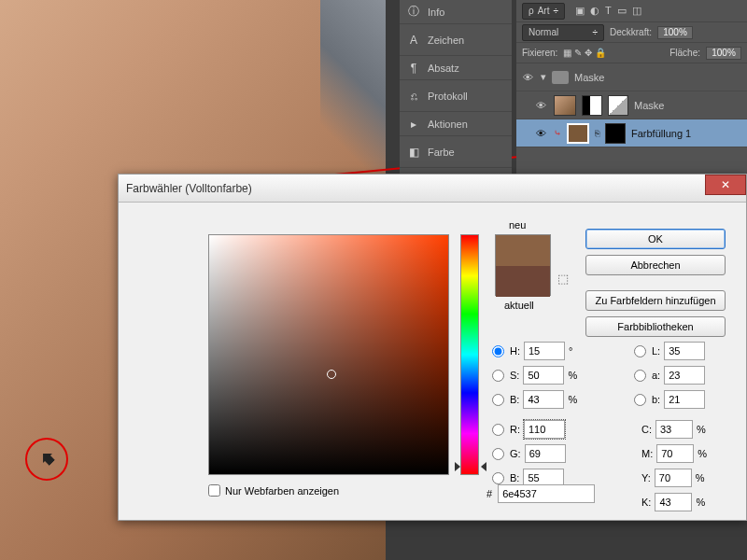 The height and width of the screenshot is (560, 747). Describe the element at coordinates (676, 466) in the screenshot. I see `cmyk-group: C:% M:% Y:% K:%` at that location.